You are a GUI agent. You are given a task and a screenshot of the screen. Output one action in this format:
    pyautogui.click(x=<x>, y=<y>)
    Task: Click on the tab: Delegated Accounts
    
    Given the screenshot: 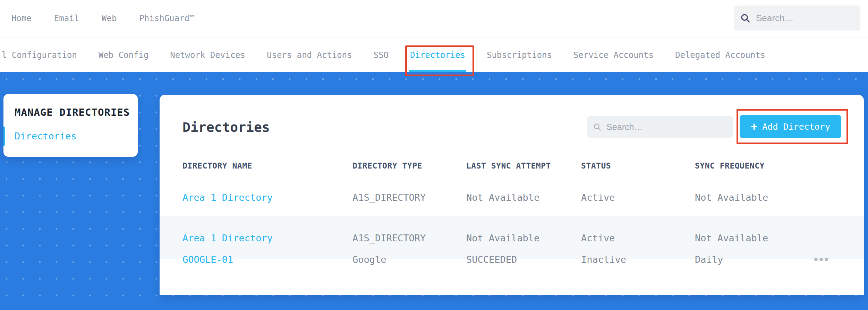 What is the action you would take?
    pyautogui.click(x=720, y=55)
    